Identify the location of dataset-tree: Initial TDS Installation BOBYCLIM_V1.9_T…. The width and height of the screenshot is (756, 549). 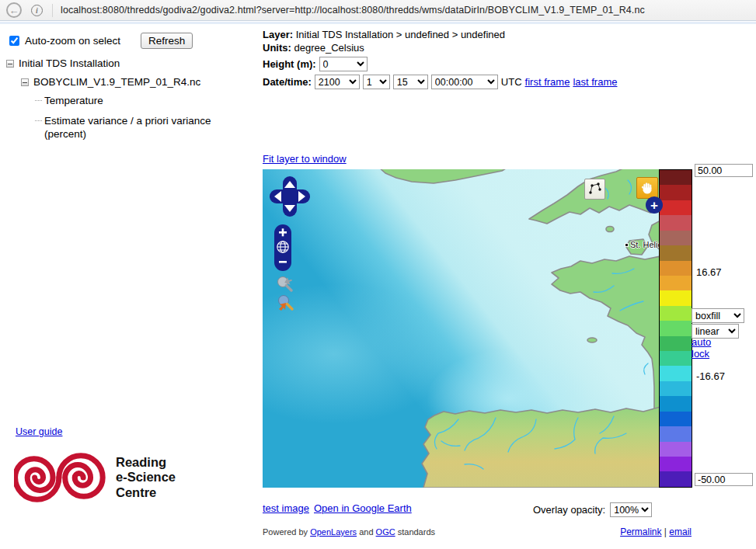
(120, 99).